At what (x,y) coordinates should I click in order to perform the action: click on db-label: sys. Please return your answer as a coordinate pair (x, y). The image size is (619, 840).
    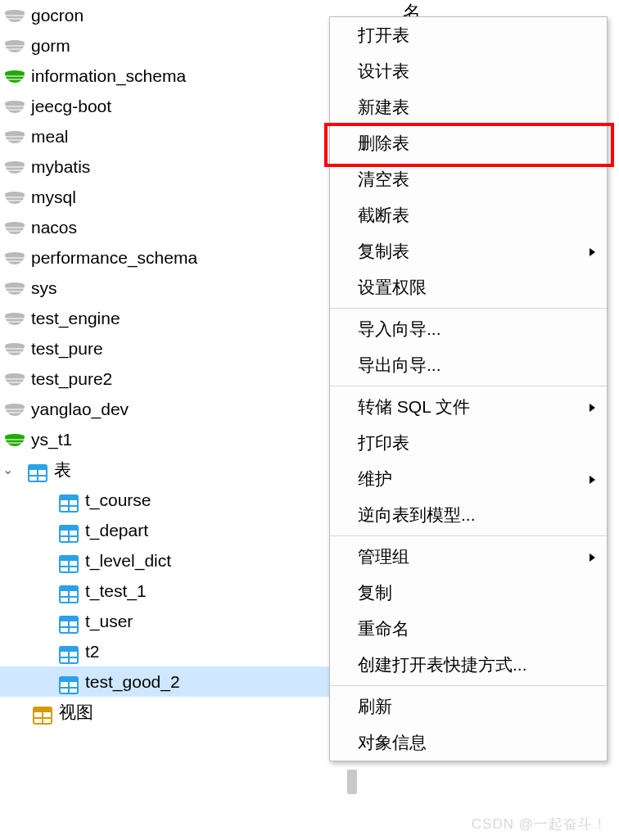
    Looking at the image, I should click on (188, 288).